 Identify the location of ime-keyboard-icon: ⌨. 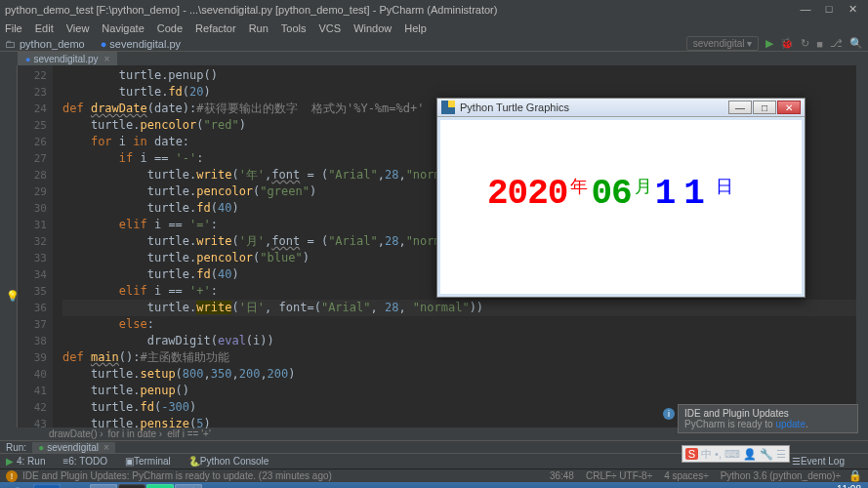
(732, 455).